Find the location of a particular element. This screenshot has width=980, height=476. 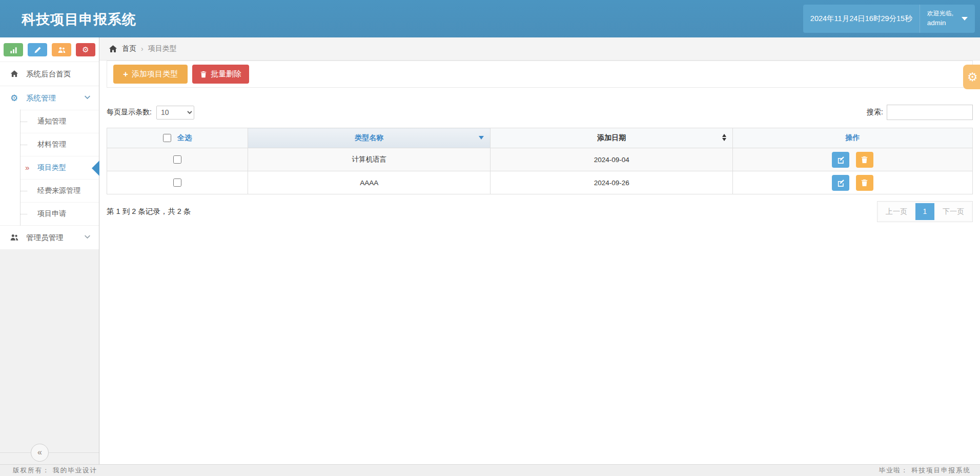

footer-bar: 版权所有： 我的毕业设计 毕业啦： 科技项目申报系统 is located at coordinates (490, 470).